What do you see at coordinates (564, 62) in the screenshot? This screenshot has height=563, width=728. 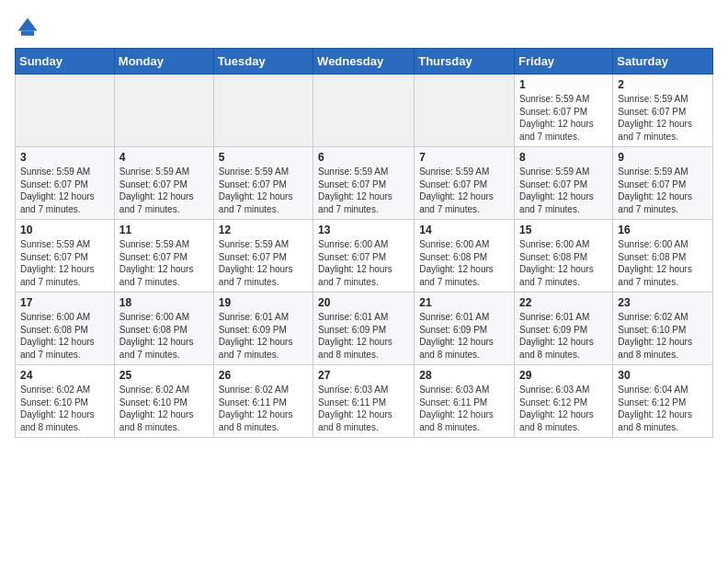 I see `day-header-friday: Friday` at bounding box center [564, 62].